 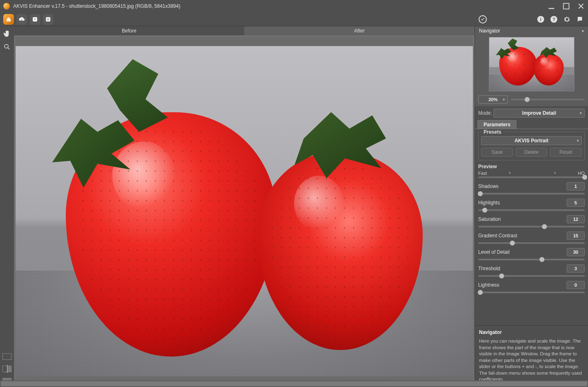 What do you see at coordinates (294, 384) in the screenshot?
I see `horizontal-scrollbar` at bounding box center [294, 384].